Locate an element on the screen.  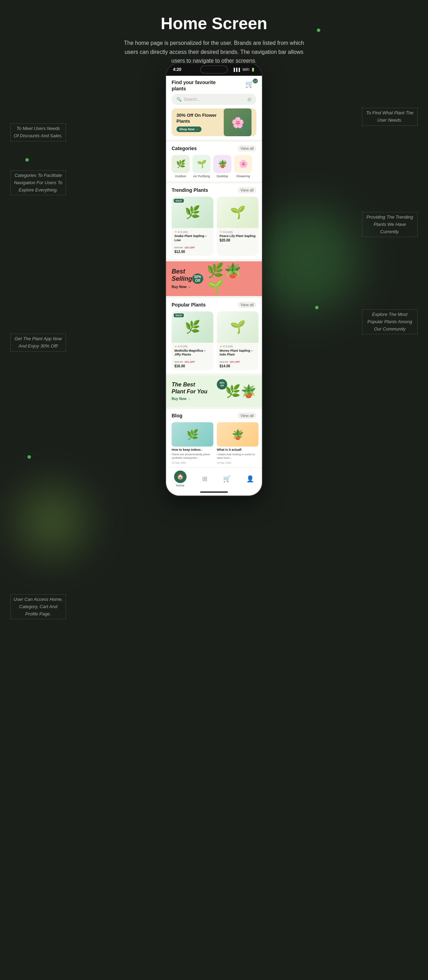
promo-banner: 30% Off On Flower Plants Shop Now → 🌸 is located at coordinates (214, 123).